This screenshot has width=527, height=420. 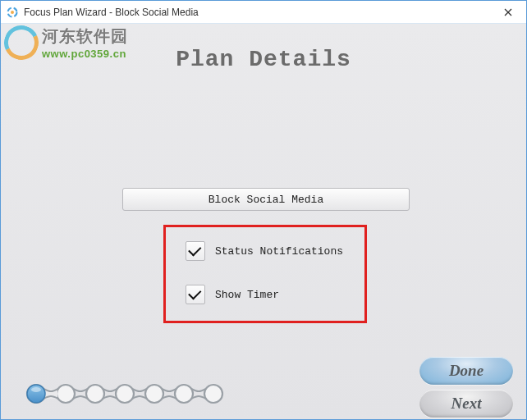 I want to click on page-title: Plan Details, so click(x=264, y=59).